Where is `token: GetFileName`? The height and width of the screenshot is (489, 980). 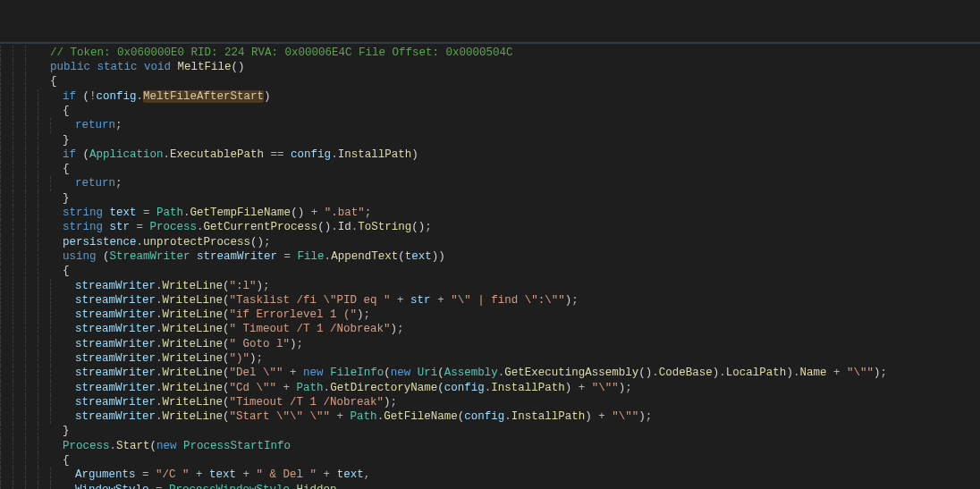 token: GetFileName is located at coordinates (420, 417).